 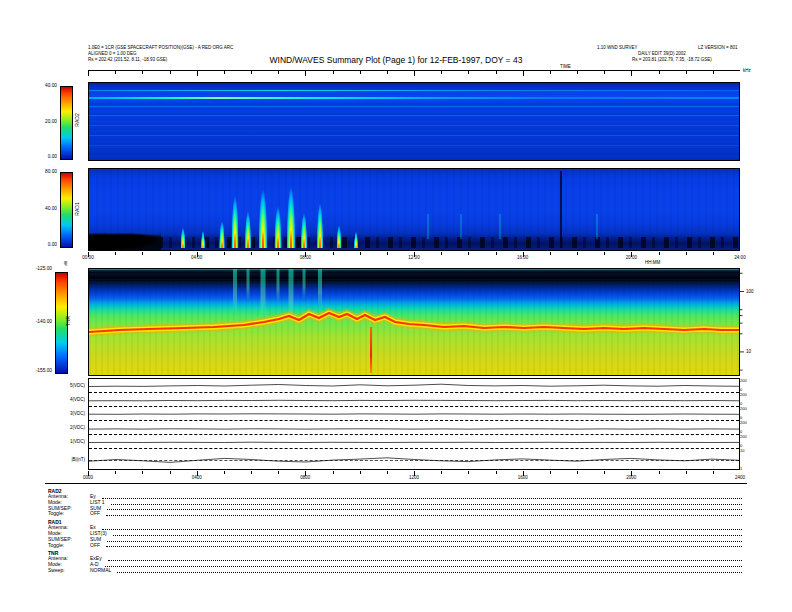 What do you see at coordinates (414, 386) in the screenshot?
I see `line-panel-5vdc: 5(VDC) 200 0` at bounding box center [414, 386].